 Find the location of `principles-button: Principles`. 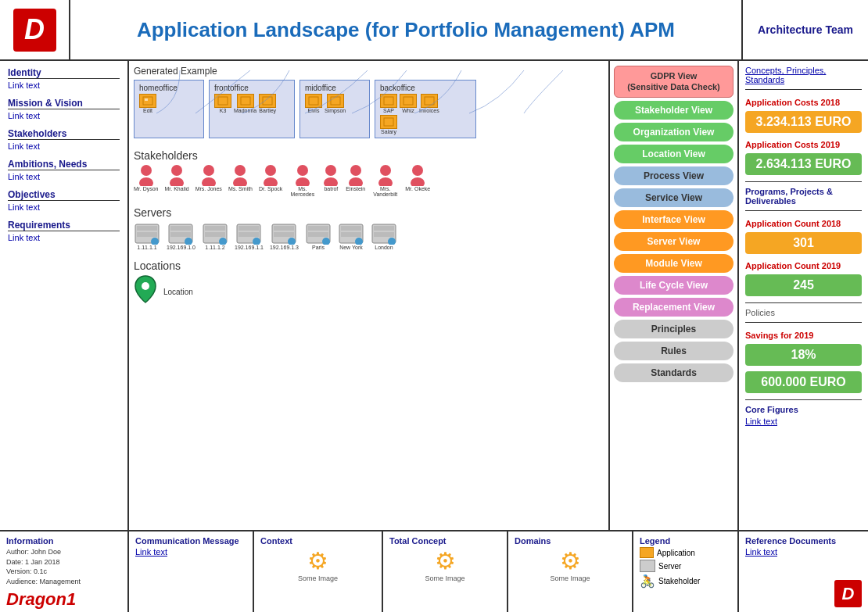

principles-button: Principles is located at coordinates (674, 329).